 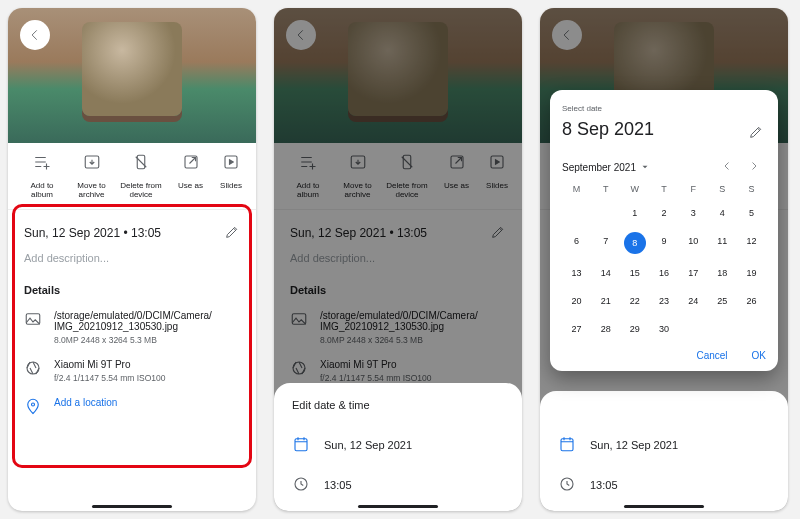 I want to click on action-delete-from-device: Delete from device, so click(x=141, y=176).